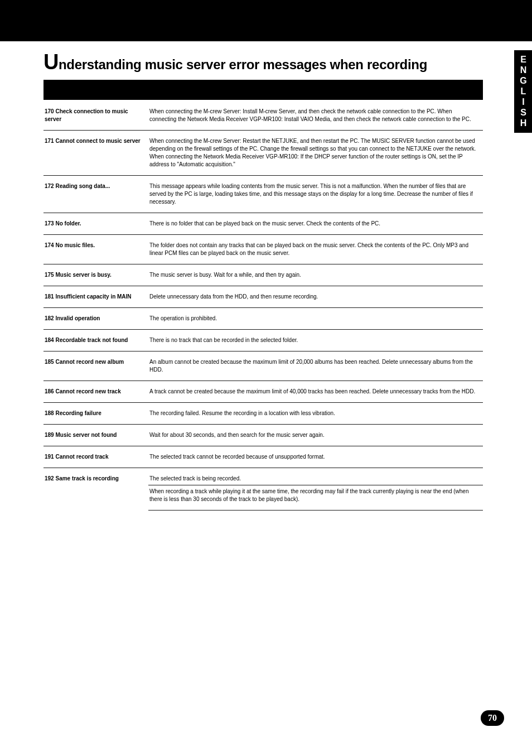  I want to click on error-desc: When connecting the M-crew Server: Insta…, so click(316, 116).